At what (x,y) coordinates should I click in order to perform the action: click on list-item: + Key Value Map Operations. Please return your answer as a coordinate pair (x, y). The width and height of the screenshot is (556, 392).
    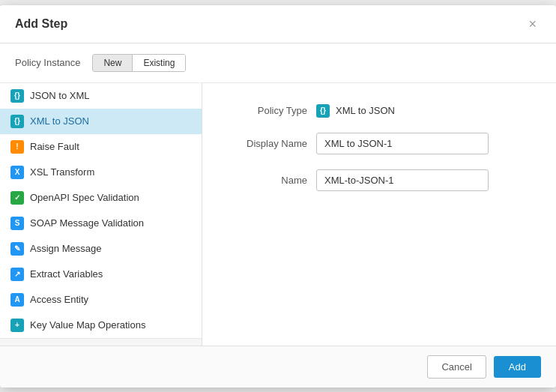
    Looking at the image, I should click on (100, 325).